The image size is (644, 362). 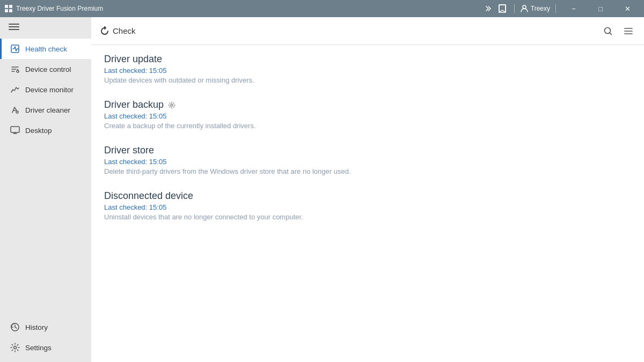 I want to click on desktop-icon, so click(x=15, y=130).